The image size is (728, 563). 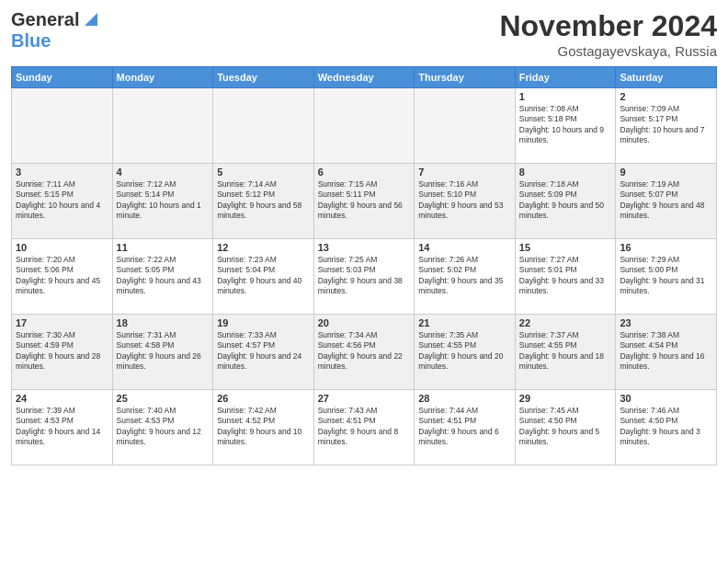 What do you see at coordinates (665, 97) in the screenshot?
I see `day-number: 2` at bounding box center [665, 97].